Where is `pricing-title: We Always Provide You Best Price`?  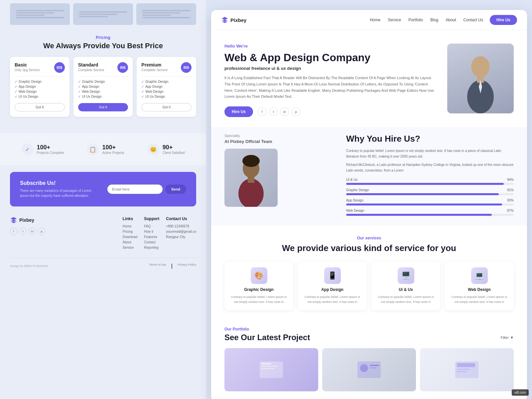 pricing-title: We Always Provide You Best Price is located at coordinates (103, 46).